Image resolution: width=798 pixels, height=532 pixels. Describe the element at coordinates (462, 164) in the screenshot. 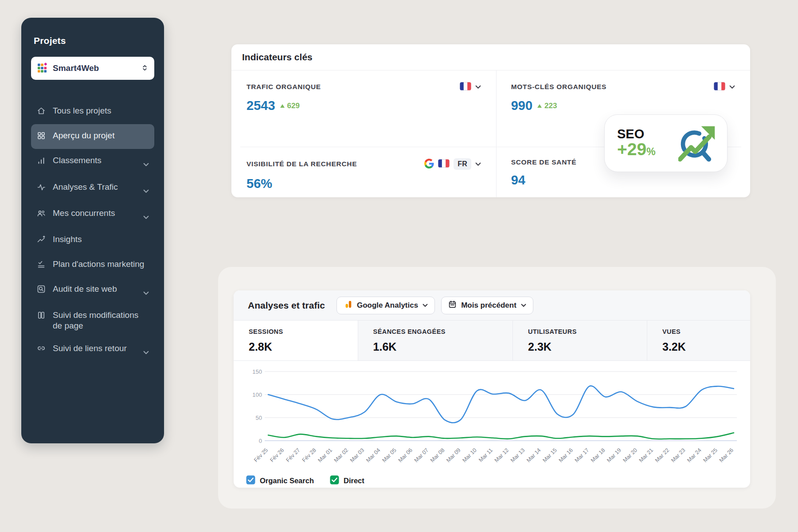

I see `language-chip: FR` at that location.